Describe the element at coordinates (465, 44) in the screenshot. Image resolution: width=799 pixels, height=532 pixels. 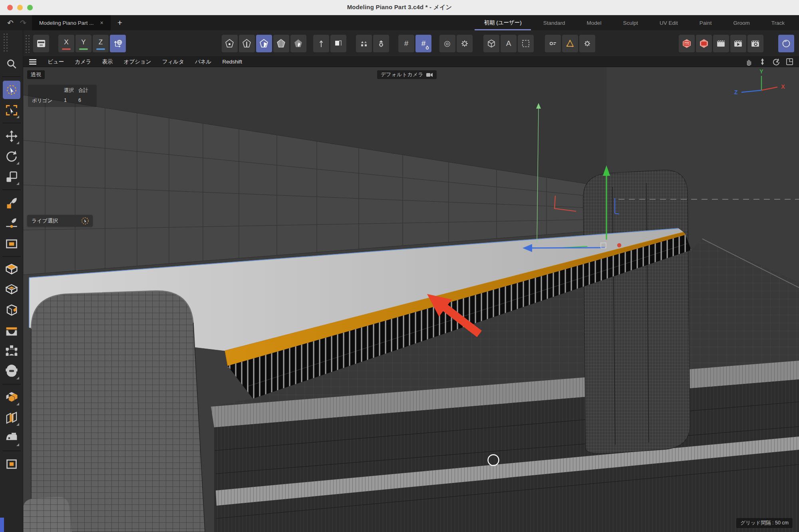
I see `modeling-gear-button` at that location.